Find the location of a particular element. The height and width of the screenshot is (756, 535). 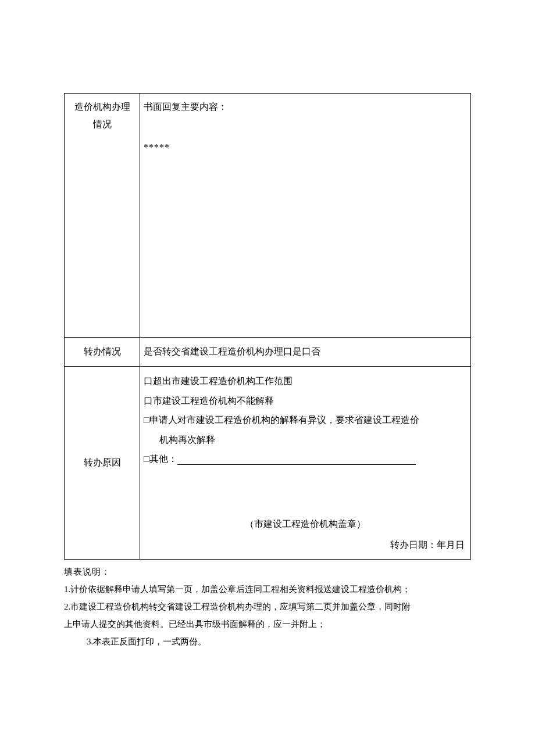

note-3: 3.本表正反面打印，一式两份。 is located at coordinates (268, 642).